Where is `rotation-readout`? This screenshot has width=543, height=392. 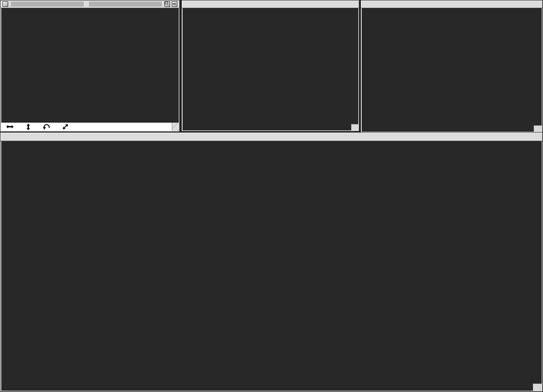
rotation-readout is located at coordinates (47, 127).